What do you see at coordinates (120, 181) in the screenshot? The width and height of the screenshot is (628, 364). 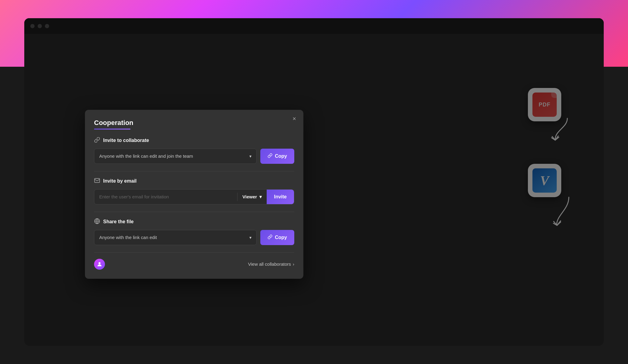 I see `invite-email-title: Invite by email` at bounding box center [120, 181].